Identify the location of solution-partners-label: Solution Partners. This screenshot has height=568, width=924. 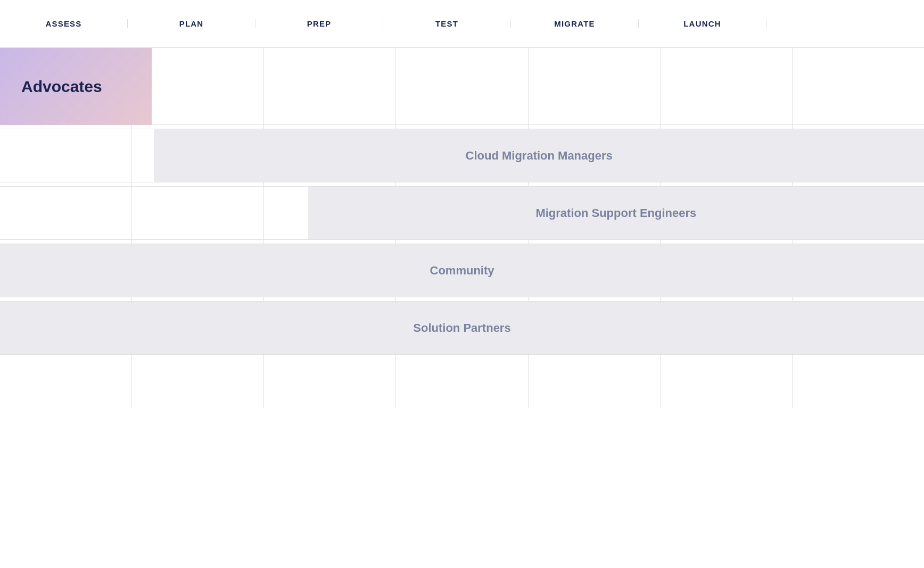
(462, 328).